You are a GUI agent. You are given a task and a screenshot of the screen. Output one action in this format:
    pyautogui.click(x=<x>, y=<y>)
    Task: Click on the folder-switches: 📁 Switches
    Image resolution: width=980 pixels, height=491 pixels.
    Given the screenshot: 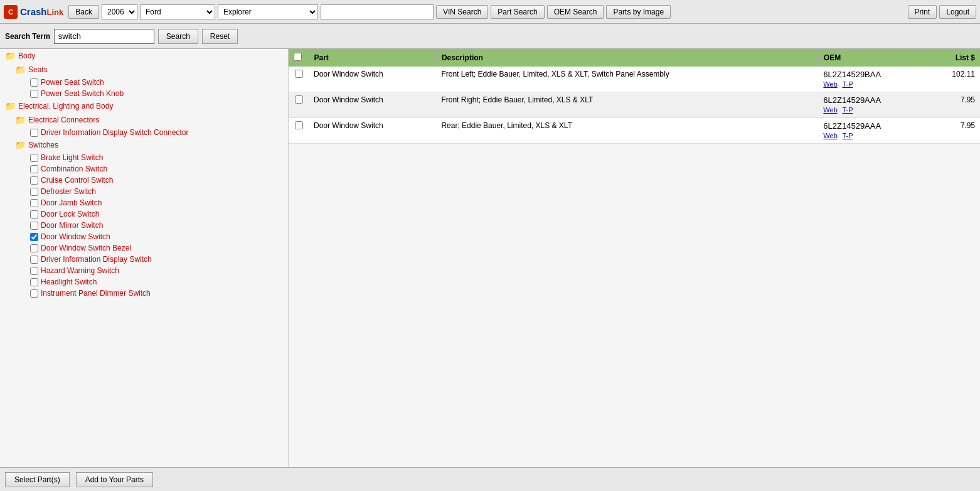 What is the action you would take?
    pyautogui.click(x=144, y=145)
    